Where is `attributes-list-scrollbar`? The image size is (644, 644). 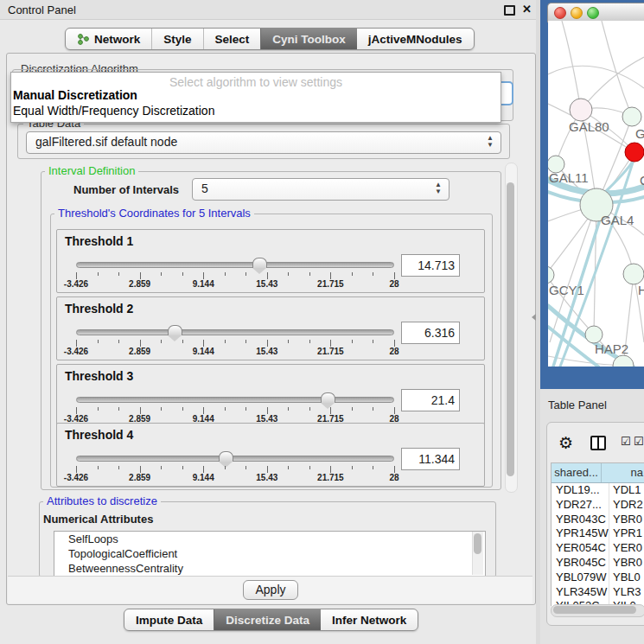
attributes-list-scrollbar is located at coordinates (477, 553).